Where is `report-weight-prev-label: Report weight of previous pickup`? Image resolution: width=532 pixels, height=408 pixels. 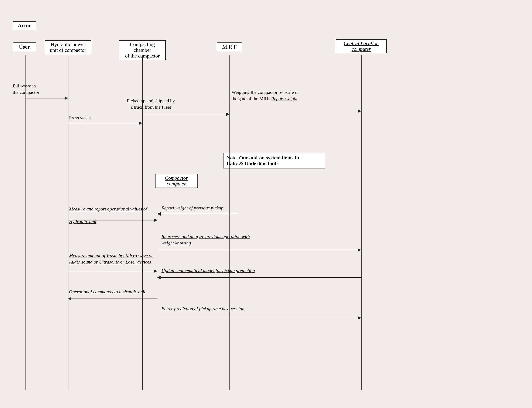 report-weight-prev-label: Report weight of previous pickup is located at coordinates (202, 208).